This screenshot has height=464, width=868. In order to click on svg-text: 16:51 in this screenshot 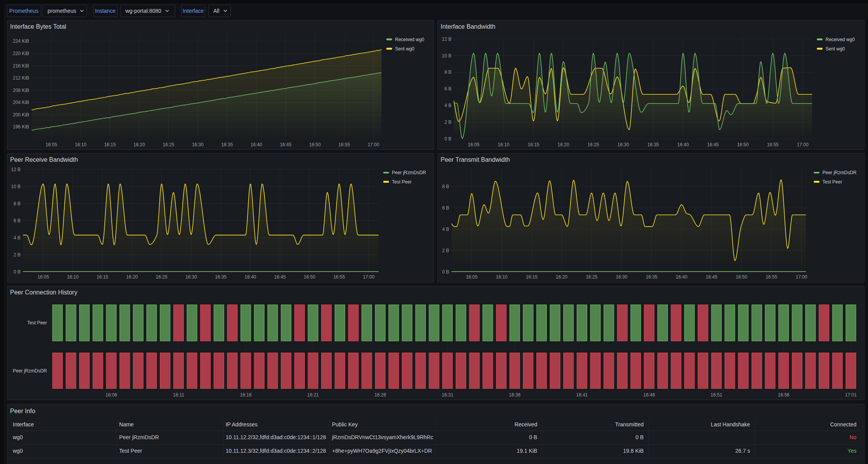, I will do `click(716, 395)`.